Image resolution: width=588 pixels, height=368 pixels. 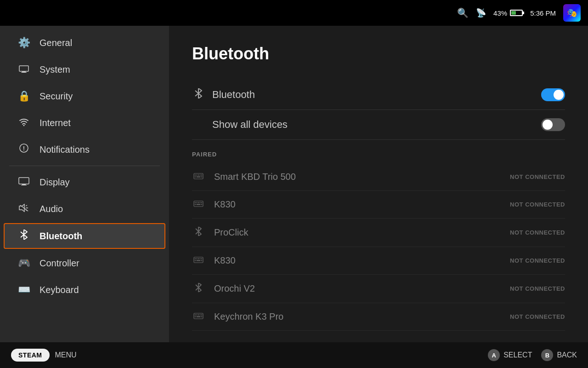 What do you see at coordinates (24, 150) in the screenshot?
I see `notification-icon: !` at bounding box center [24, 150].